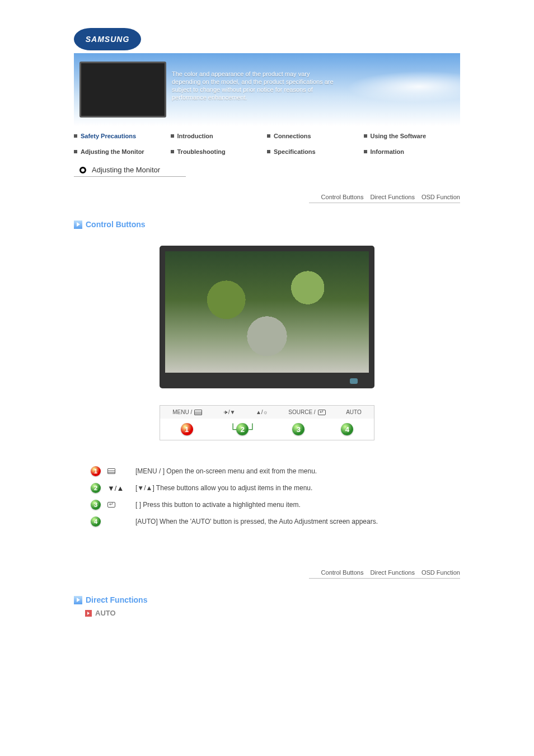  I want to click on strip-number-2-bracket: └ 2 ┘, so click(243, 429).